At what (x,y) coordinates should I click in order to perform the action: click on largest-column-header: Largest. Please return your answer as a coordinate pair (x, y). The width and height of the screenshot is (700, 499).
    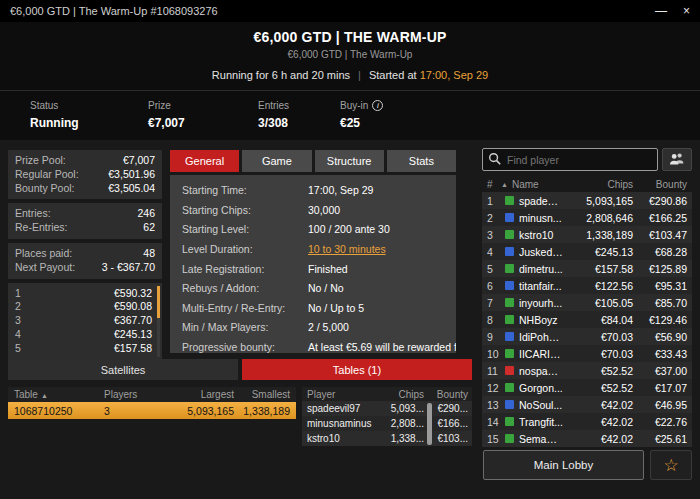
    Looking at the image, I should click on (195, 394).